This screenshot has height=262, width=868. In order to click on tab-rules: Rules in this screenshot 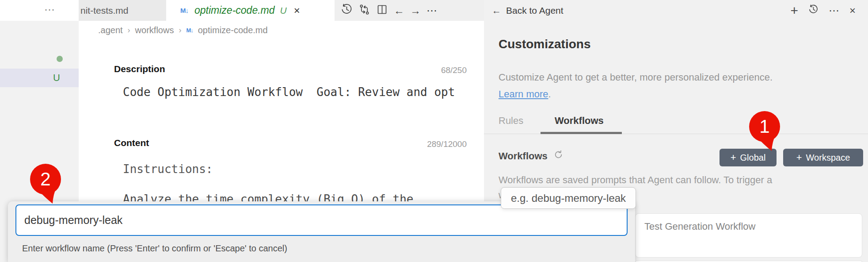, I will do `click(511, 121)`.